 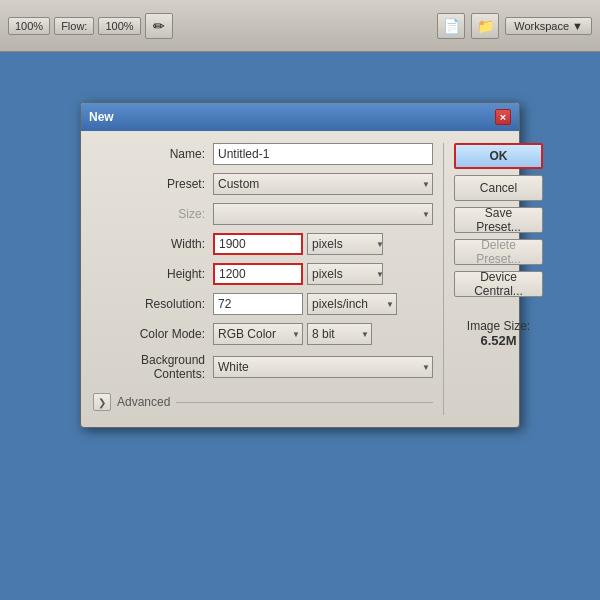 What do you see at coordinates (263, 154) in the screenshot?
I see `name-row: Name:` at bounding box center [263, 154].